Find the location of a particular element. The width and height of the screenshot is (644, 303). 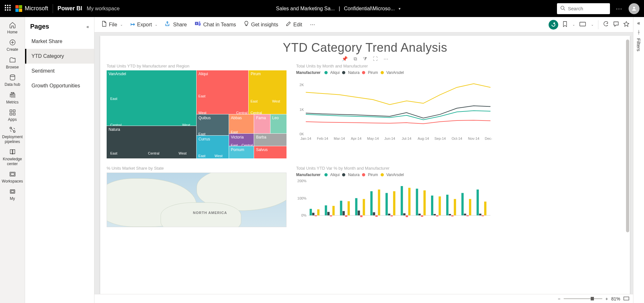

refresh-icon is located at coordinates (606, 25).